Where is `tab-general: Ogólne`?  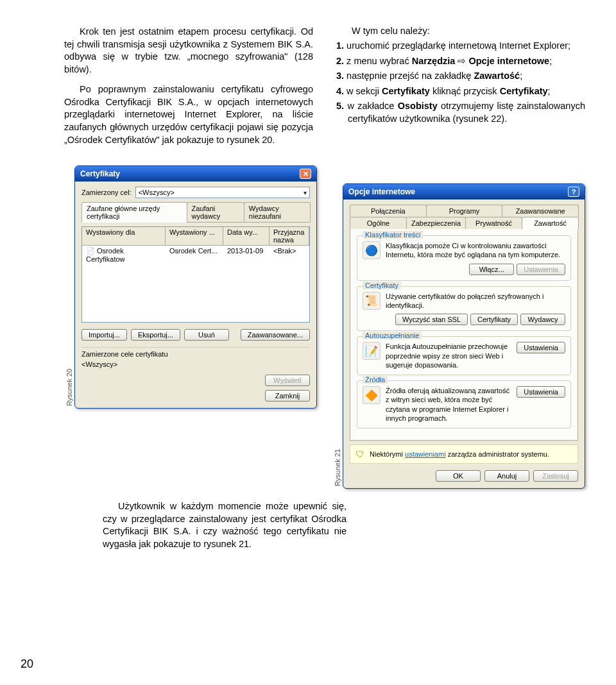 tab-general: Ogólne is located at coordinates (379, 223).